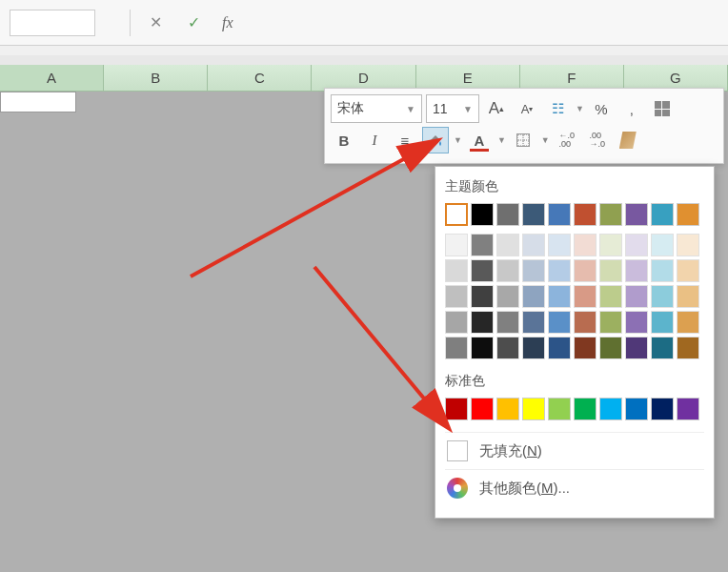  Describe the element at coordinates (38, 102) in the screenshot. I see `cell-a1` at that location.